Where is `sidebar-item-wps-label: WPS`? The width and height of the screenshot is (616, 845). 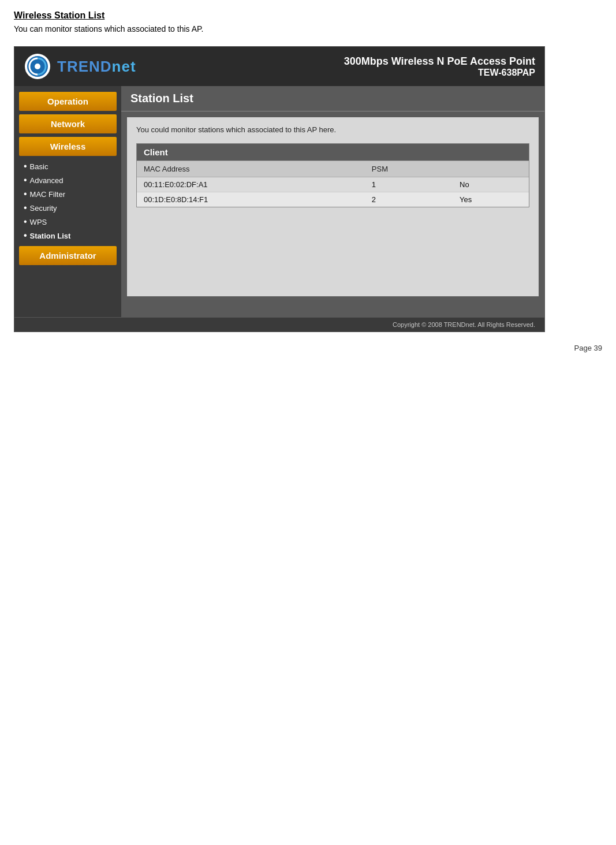
sidebar-item-wps-label: WPS is located at coordinates (39, 222).